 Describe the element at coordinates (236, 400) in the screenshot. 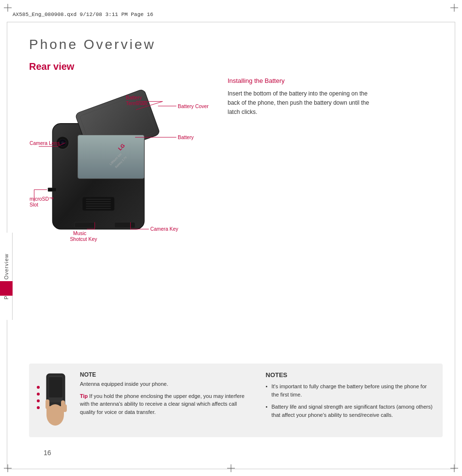

I see `note-box: NOTE Antenna equipped inside your phone.…` at that location.